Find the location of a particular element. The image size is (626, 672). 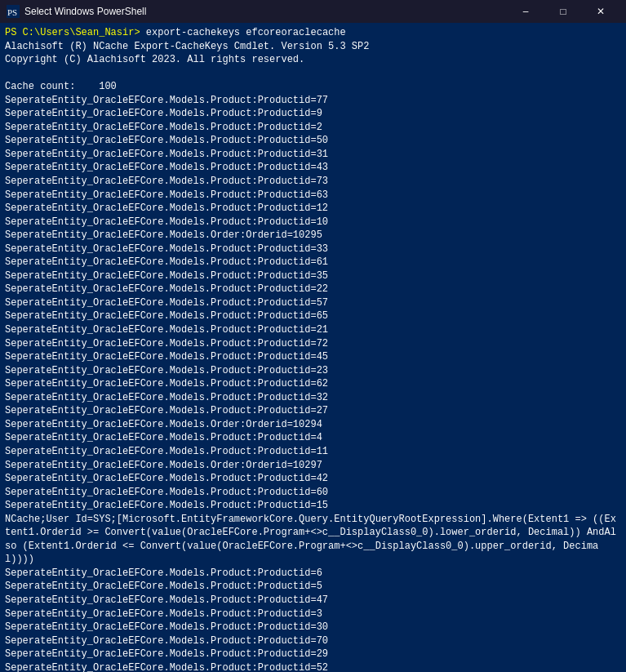

maximize-button: □ is located at coordinates (563, 11).